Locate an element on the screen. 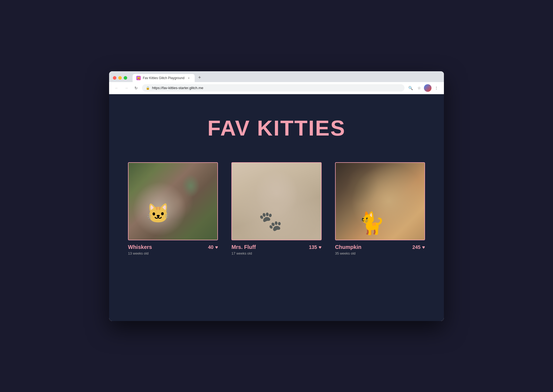 The height and width of the screenshot is (392, 553). back-button: ← is located at coordinates (117, 88).